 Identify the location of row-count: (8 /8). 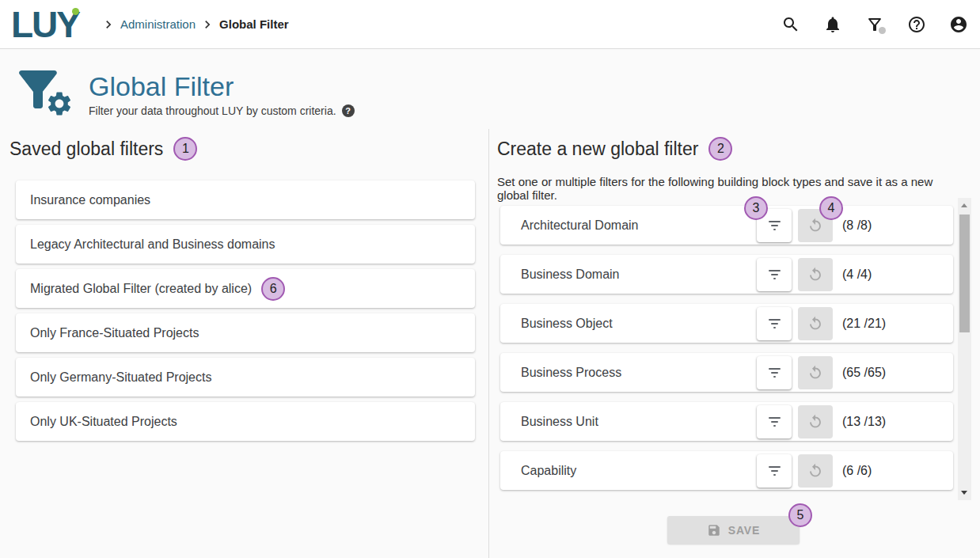
(898, 226).